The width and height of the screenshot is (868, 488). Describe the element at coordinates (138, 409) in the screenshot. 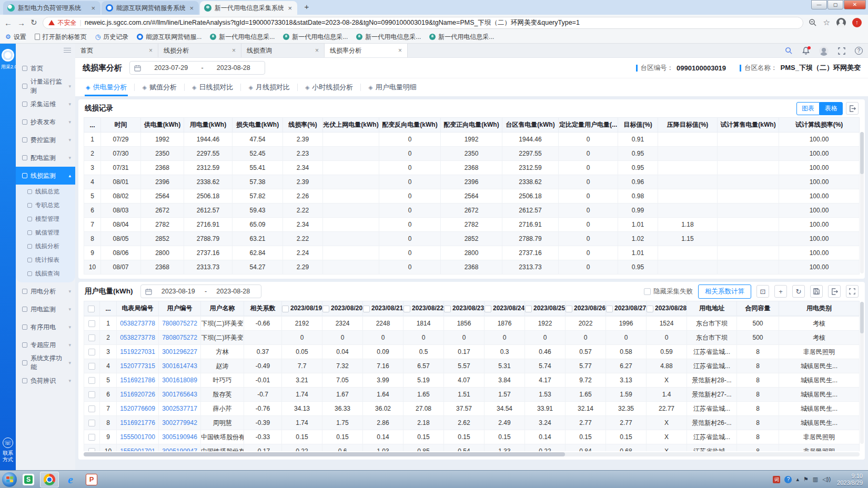

I see `meter-no-link: 1520776609` at that location.